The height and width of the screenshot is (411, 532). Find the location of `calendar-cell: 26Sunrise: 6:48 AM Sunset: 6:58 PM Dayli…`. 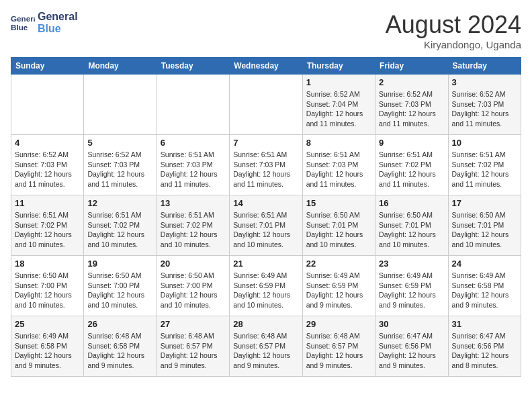

calendar-cell: 26Sunrise: 6:48 AM Sunset: 6:58 PM Dayli… is located at coordinates (120, 347).